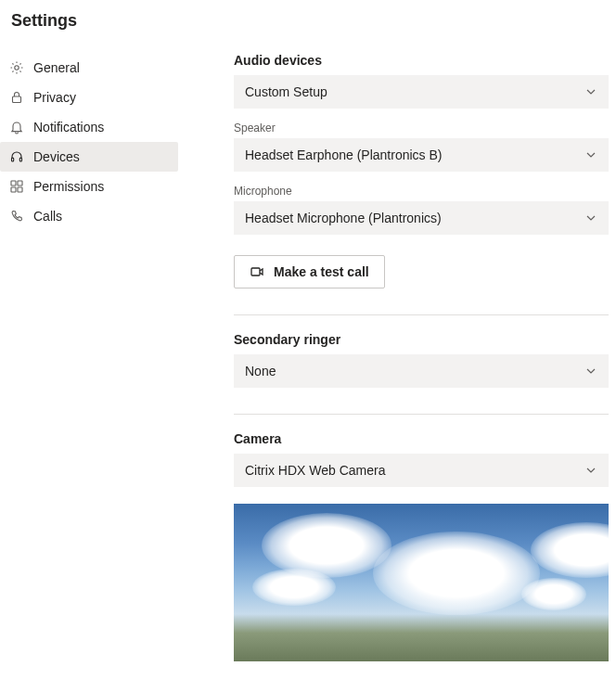  What do you see at coordinates (310, 272) in the screenshot?
I see `make-test-call-button: Make a test call` at bounding box center [310, 272].